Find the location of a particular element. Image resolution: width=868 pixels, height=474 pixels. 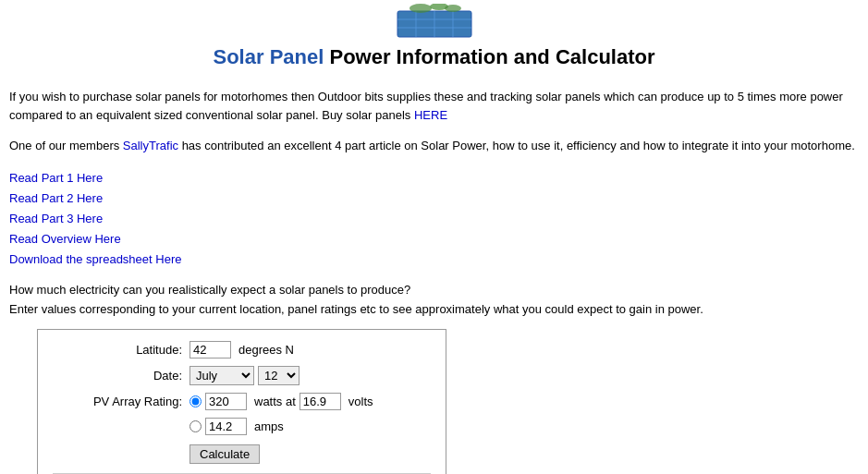

volts-unit: volts is located at coordinates (361, 401).